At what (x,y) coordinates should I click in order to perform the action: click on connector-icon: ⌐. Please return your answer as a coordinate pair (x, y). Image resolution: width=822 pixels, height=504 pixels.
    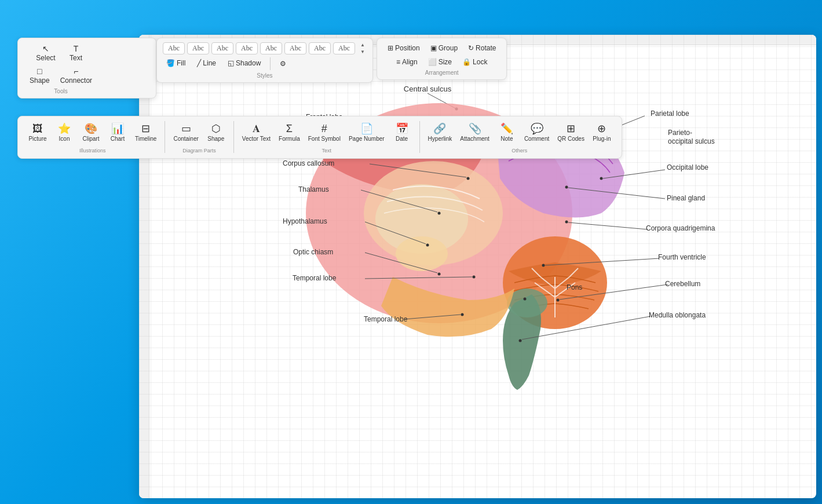
    Looking at the image, I should click on (76, 71).